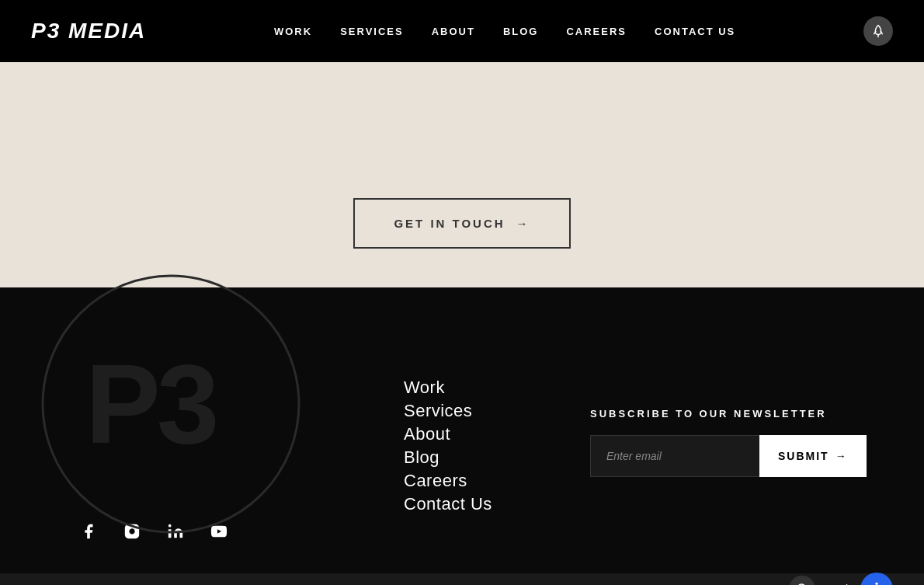 Image resolution: width=924 pixels, height=585 pixels. I want to click on nav-item-contact: CONTACT US, so click(695, 31).